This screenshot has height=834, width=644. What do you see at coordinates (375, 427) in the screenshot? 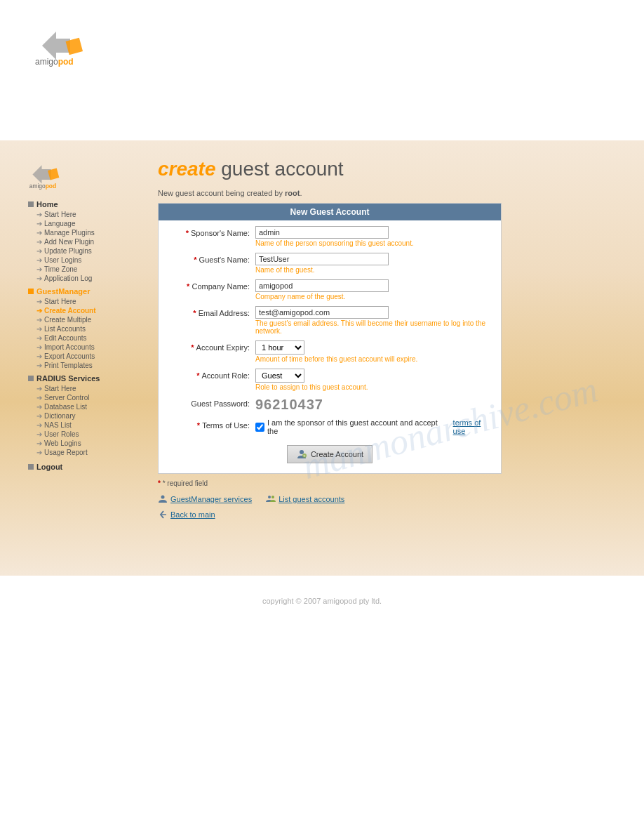
I see `terms-checkbox-row: I am the sponsor of this guest account a…` at bounding box center [375, 427].